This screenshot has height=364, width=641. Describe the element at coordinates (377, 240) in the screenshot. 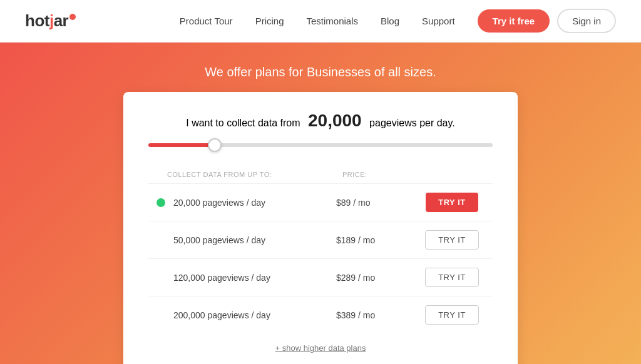

I see `plan-price-1: $189 / mo` at that location.